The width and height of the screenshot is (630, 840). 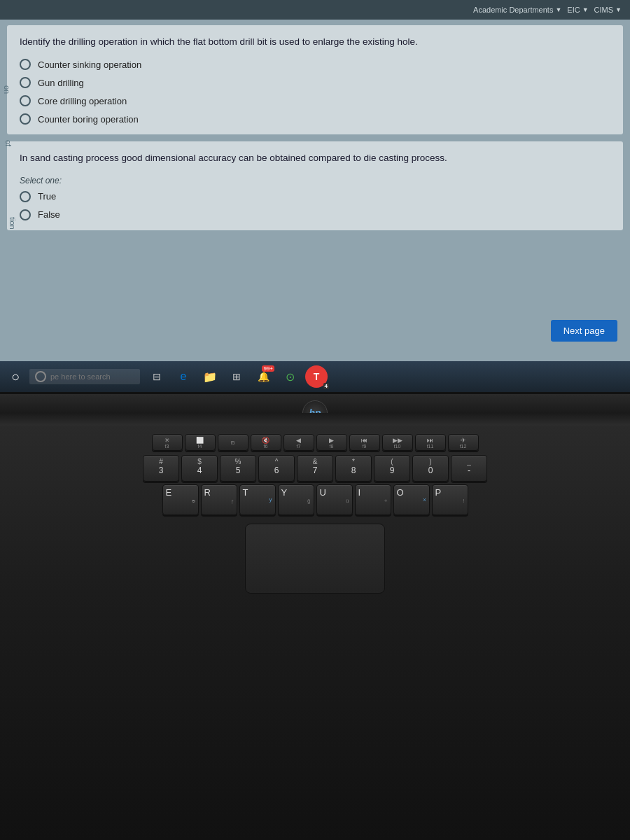 I want to click on radio-true, so click(x=25, y=197).